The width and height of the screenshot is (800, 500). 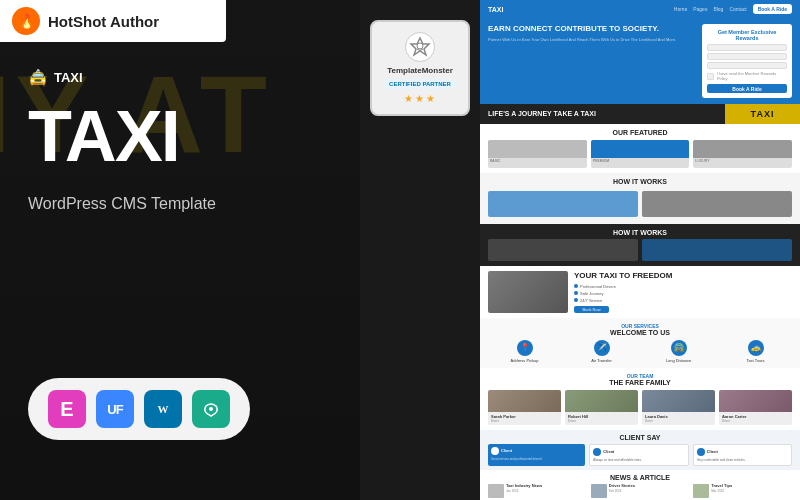 What do you see at coordinates (602, 352) in the screenshot?
I see `welcome-icon-2: ✈️ Air Transfer` at bounding box center [602, 352].